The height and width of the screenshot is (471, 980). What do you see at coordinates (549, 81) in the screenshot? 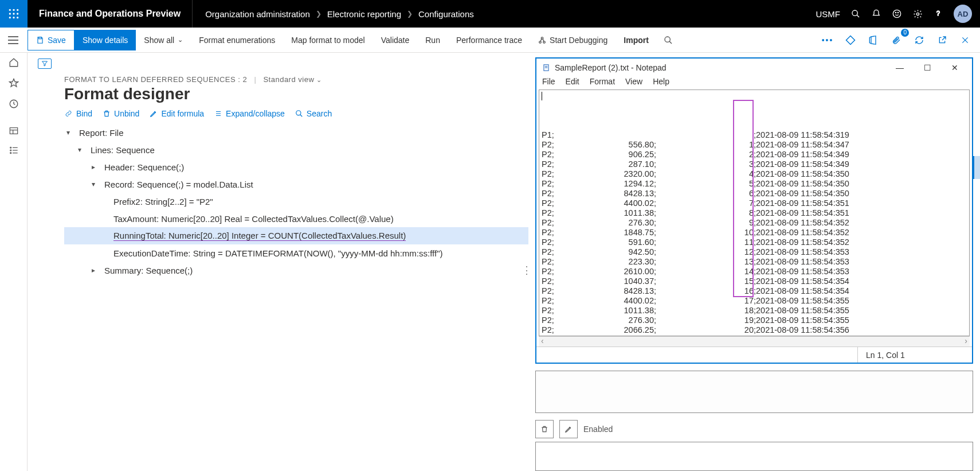
I see `menu-file: File` at bounding box center [549, 81].